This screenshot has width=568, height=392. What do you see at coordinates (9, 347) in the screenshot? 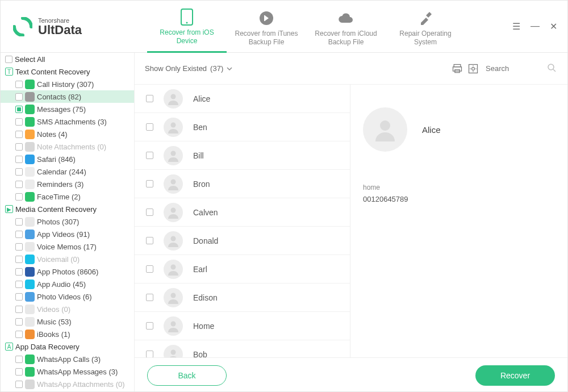
I see `section-icon: A` at bounding box center [9, 347].